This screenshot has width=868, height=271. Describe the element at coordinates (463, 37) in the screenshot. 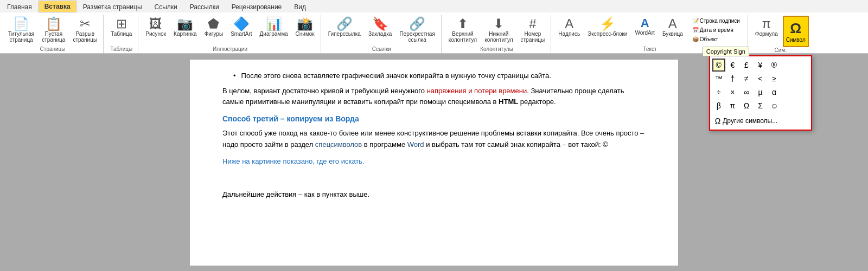

I see `header-label: Верхнийколонтитул` at that location.